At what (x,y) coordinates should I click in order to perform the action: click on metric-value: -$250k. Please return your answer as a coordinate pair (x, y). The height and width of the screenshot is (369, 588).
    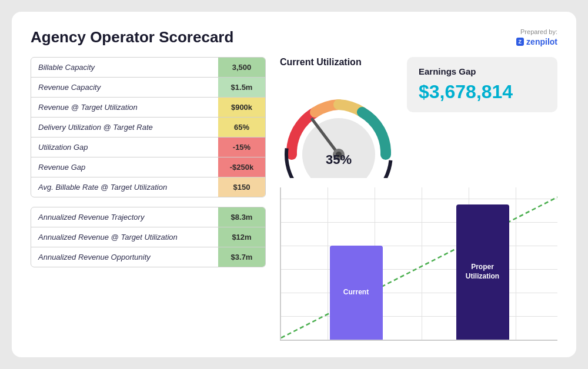
    Looking at the image, I should click on (242, 167).